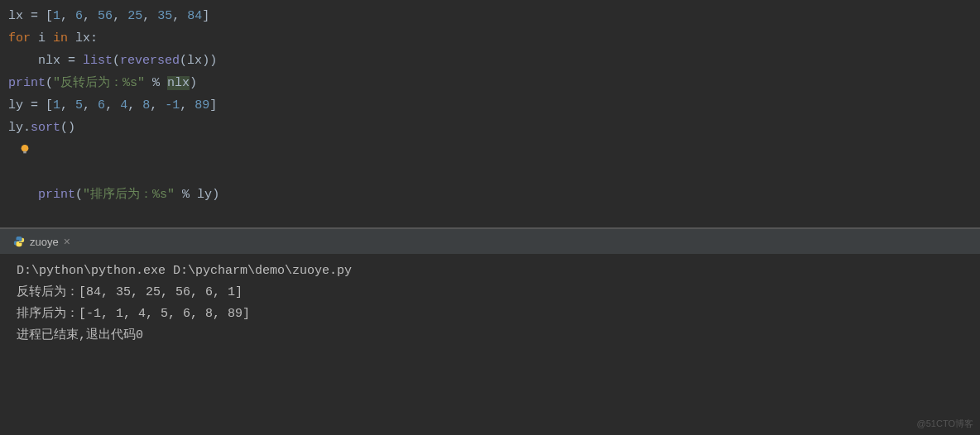 This screenshot has height=435, width=980. Describe the element at coordinates (67, 241) in the screenshot. I see `close-icon: ×` at that location.